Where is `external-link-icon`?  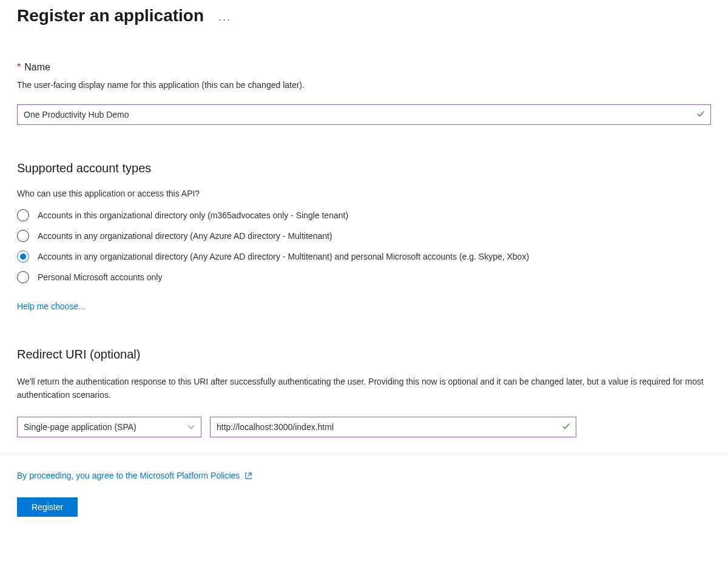 external-link-icon is located at coordinates (249, 477).